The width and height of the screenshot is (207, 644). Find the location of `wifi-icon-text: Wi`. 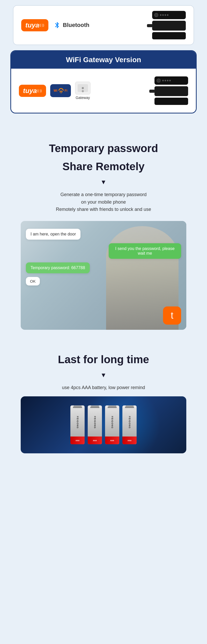

wifi-icon-text: Wi is located at coordinates (55, 91).